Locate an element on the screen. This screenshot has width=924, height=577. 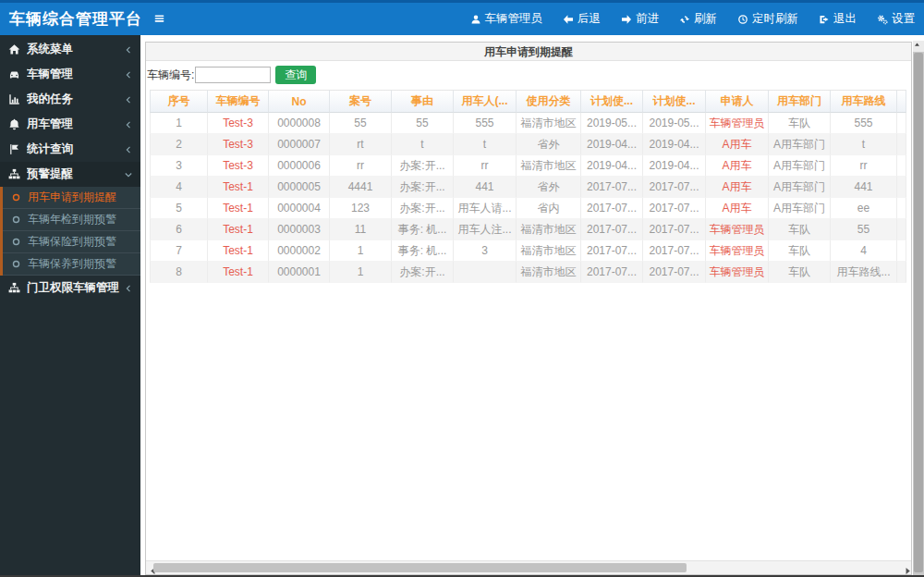
nav-refresh: 刷新 is located at coordinates (699, 18).